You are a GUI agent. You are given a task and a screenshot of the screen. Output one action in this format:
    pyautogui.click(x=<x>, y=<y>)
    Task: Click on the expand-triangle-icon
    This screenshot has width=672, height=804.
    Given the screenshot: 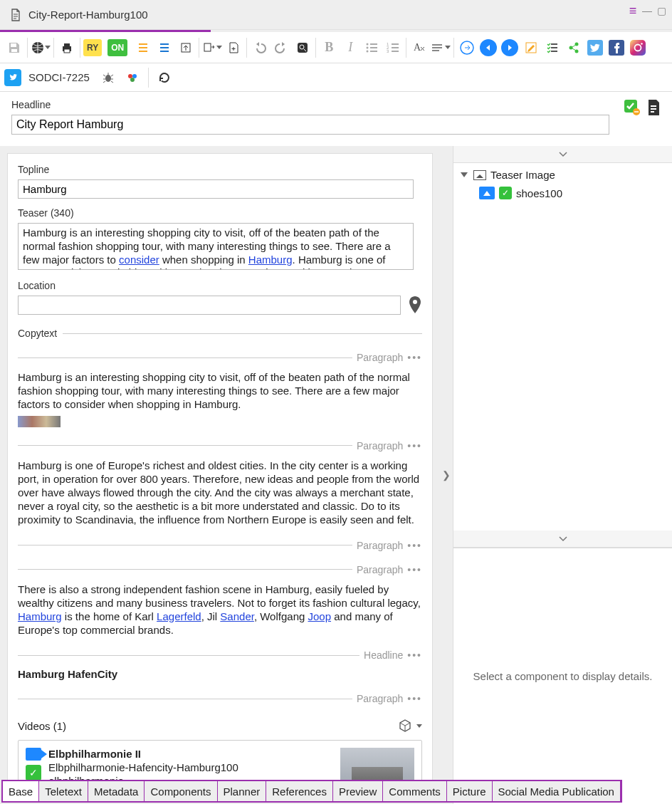 What is the action you would take?
    pyautogui.click(x=464, y=175)
    